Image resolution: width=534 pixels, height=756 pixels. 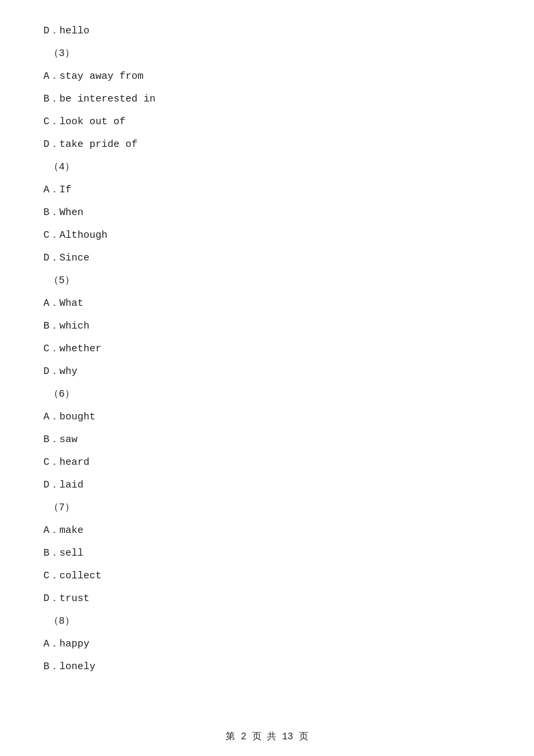 I want to click on line-q6-d: D．laid, so click(x=267, y=486).